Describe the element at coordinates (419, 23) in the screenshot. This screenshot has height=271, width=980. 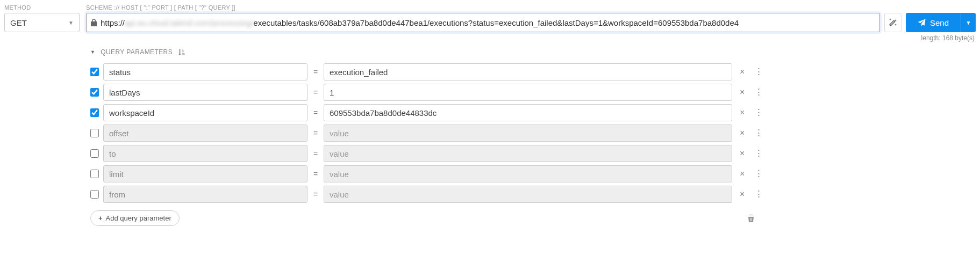
I see `url-text: https://api.eu.cloud.talend.com/processi…` at that location.